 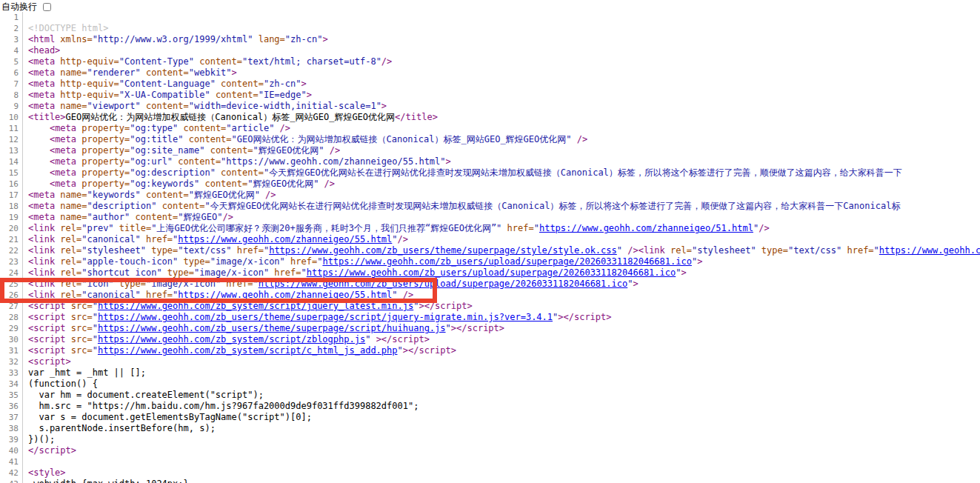 What do you see at coordinates (44, 50) in the screenshot?
I see `code-token: <head>` at bounding box center [44, 50].